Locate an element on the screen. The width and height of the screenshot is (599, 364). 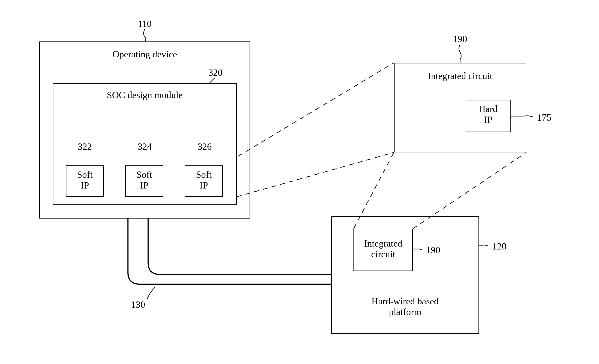
ref-175: 175 is located at coordinates (544, 118).